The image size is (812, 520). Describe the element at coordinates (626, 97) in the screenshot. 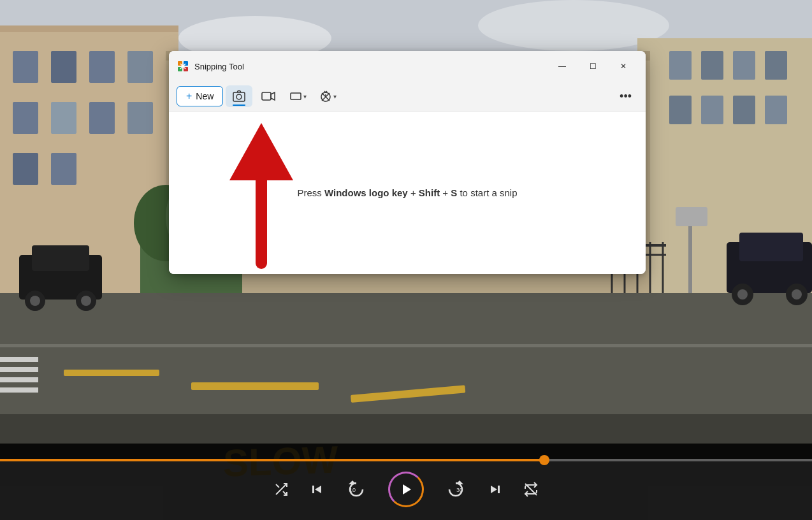

I see `more-options-button: •••` at that location.